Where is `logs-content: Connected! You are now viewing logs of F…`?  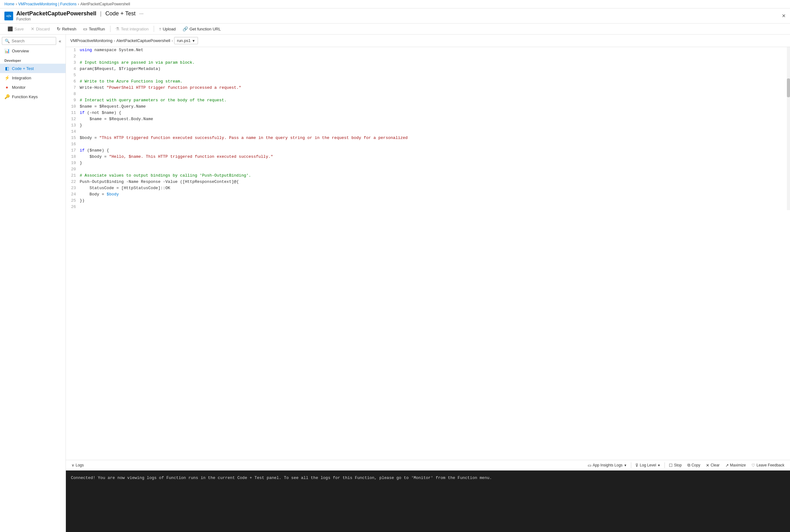 logs-content: Connected! You are now viewing logs of F… is located at coordinates (428, 501).